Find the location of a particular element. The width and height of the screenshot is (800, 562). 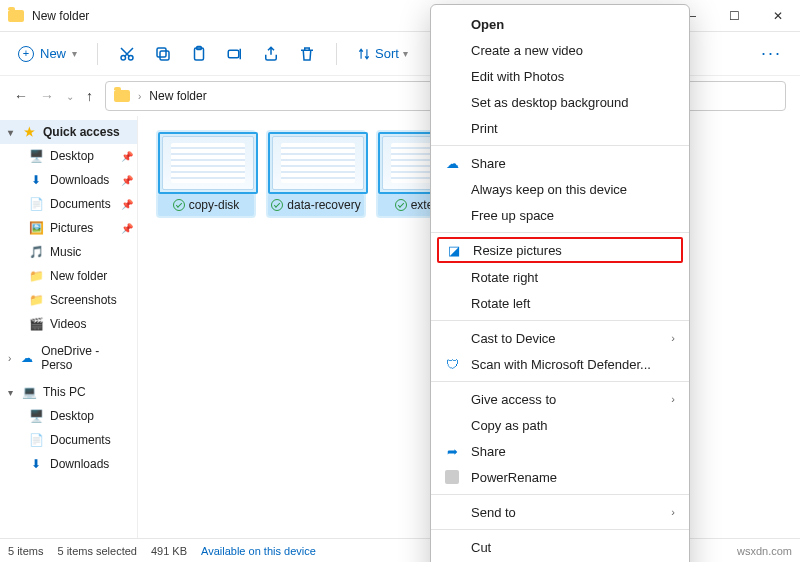

videos-icon: 🎬 is located at coordinates (36, 324).